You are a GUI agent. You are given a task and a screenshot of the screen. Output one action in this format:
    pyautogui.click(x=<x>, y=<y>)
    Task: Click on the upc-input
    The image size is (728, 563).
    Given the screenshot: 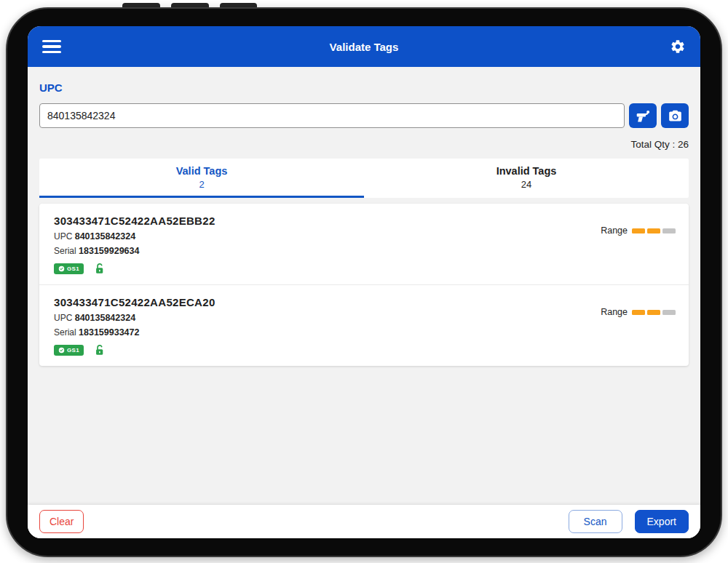 What is the action you would take?
    pyautogui.click(x=332, y=116)
    